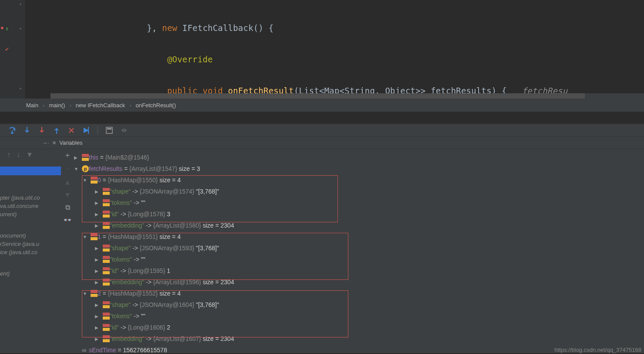 This screenshot has width=644, height=354. What do you see at coordinates (359, 327) in the screenshot?
I see `tree-node: ▶ "id" -> {Long@1606} 2` at bounding box center [359, 327].